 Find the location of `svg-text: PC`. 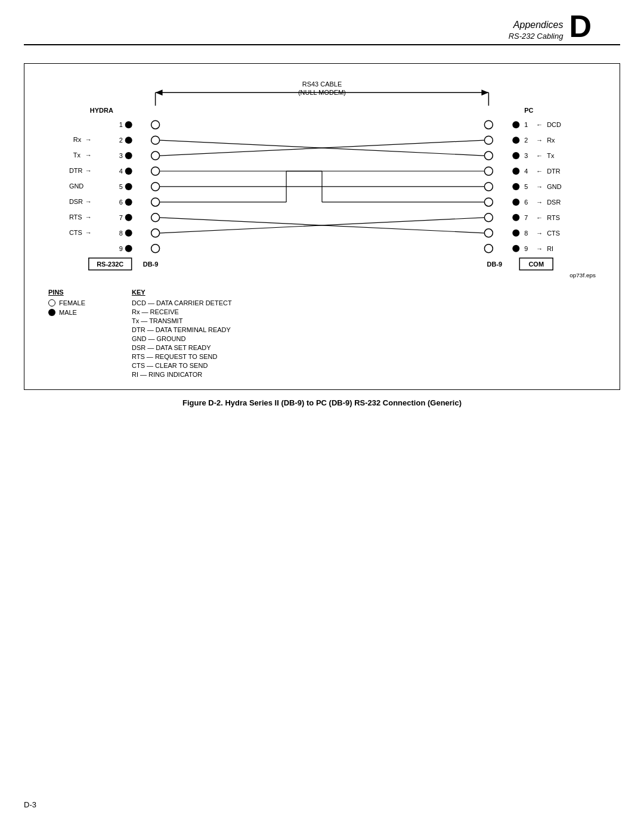

svg-text: PC is located at coordinates (528, 110).